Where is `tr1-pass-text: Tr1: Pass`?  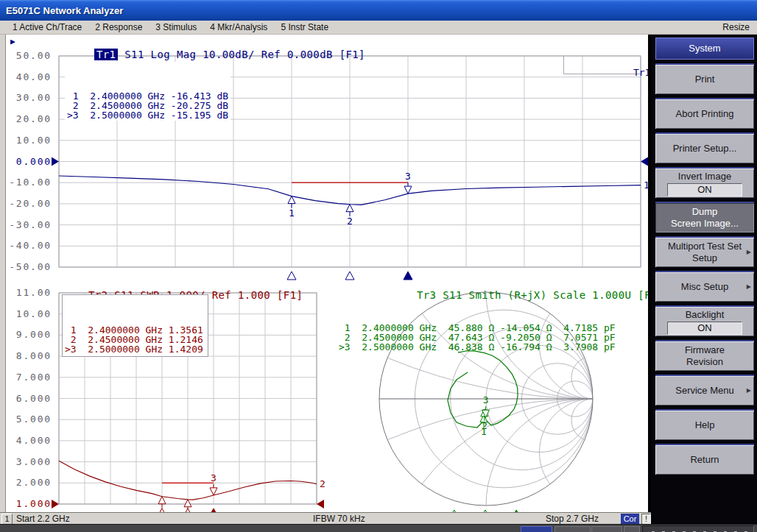 tr1-pass-text: Tr1: Pass is located at coordinates (641, 72).